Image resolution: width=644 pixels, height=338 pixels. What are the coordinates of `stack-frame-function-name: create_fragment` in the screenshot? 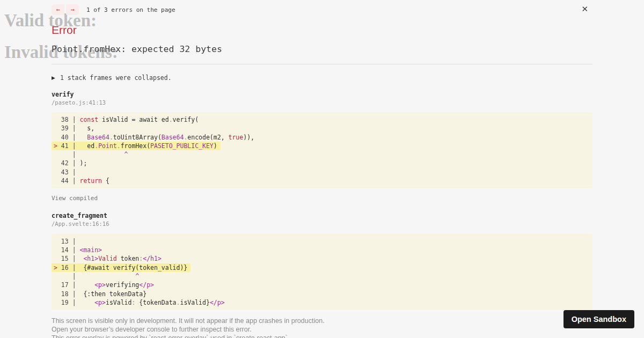 It's located at (322, 216).